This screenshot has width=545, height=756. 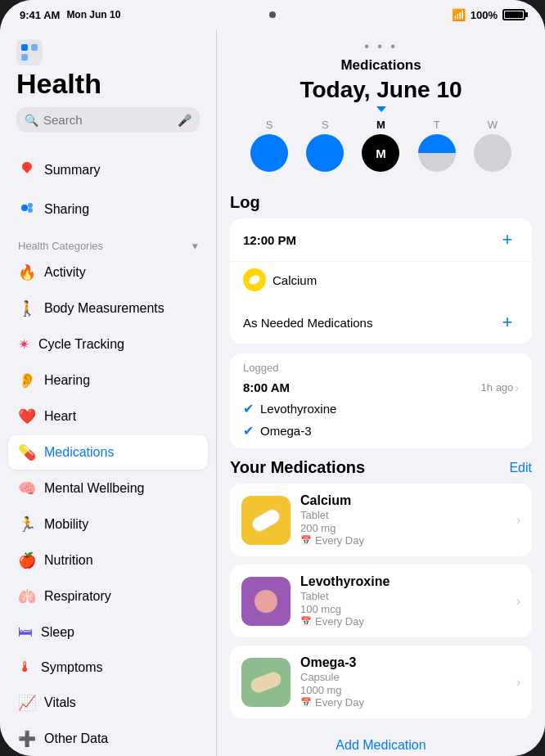 I want to click on nutrition-icon: 🍎, so click(x=27, y=560).